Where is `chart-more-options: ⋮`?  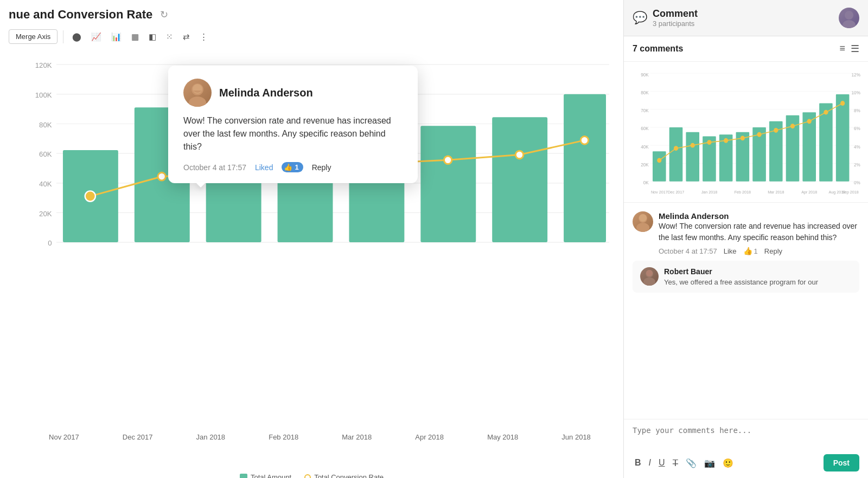
chart-more-options: ⋮ is located at coordinates (204, 37).